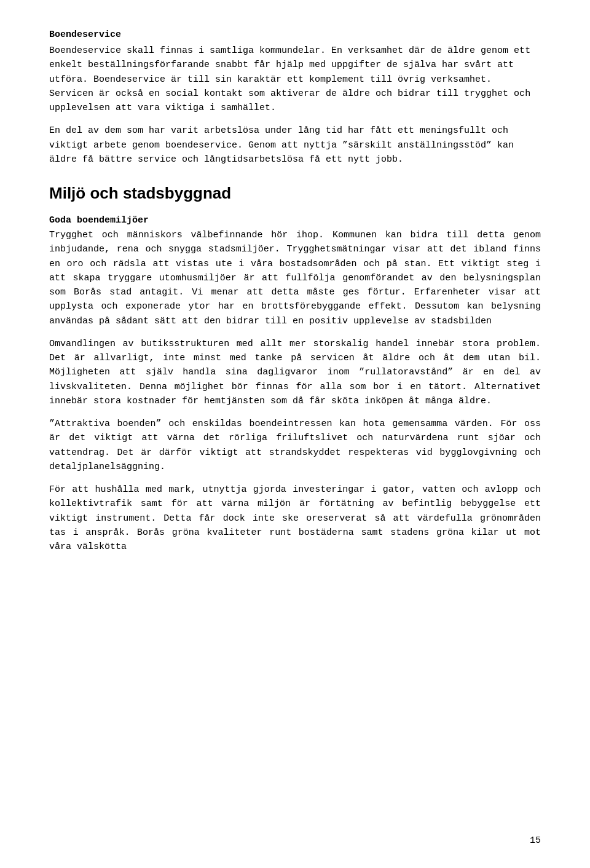 This screenshot has height=868, width=590. I want to click on miljo-paragraph-1: Trygghet och människors välbefinnande hö…, so click(295, 278).